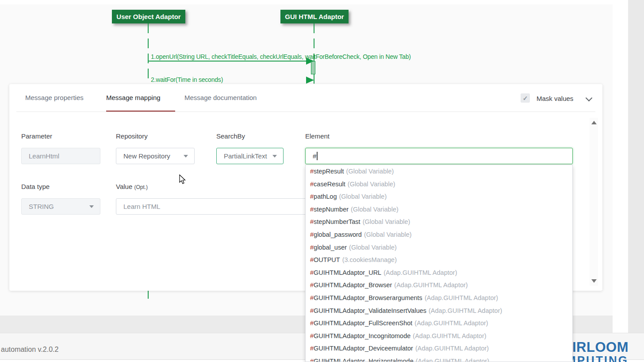 This screenshot has height=362, width=644. I want to click on actor-gui-html-adaptor: GUI HTML Adaptor, so click(314, 17).